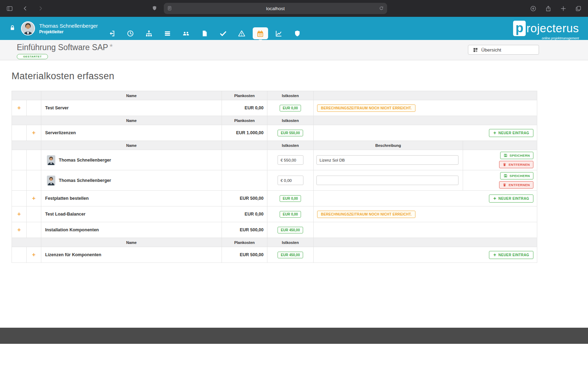 This screenshot has height=368, width=588. Describe the element at coordinates (548, 8) in the screenshot. I see `share-icon` at that location.